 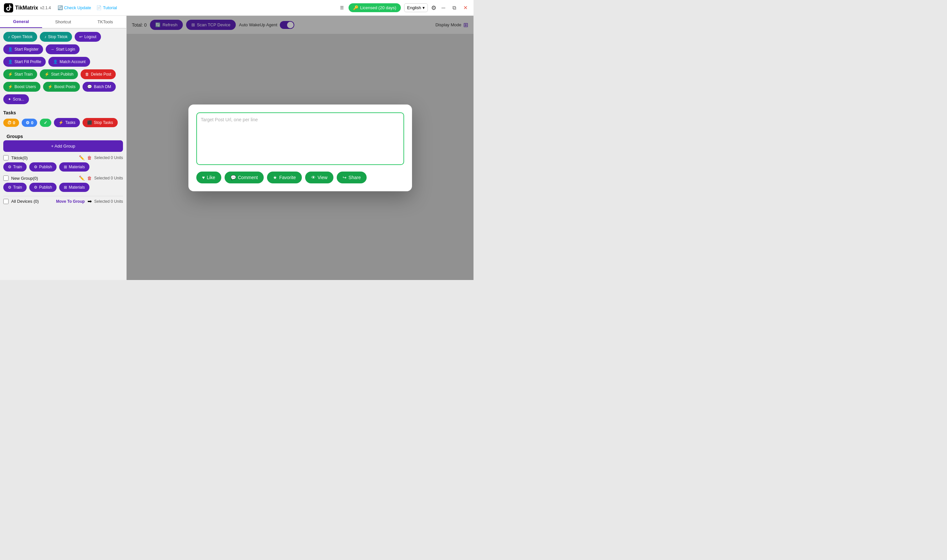 I want to click on settings-button: ⚙, so click(x=434, y=8).